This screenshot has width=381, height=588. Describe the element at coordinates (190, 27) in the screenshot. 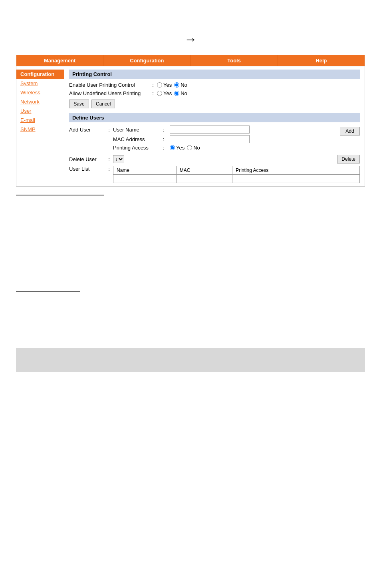

I see `arrow-icon: →` at that location.